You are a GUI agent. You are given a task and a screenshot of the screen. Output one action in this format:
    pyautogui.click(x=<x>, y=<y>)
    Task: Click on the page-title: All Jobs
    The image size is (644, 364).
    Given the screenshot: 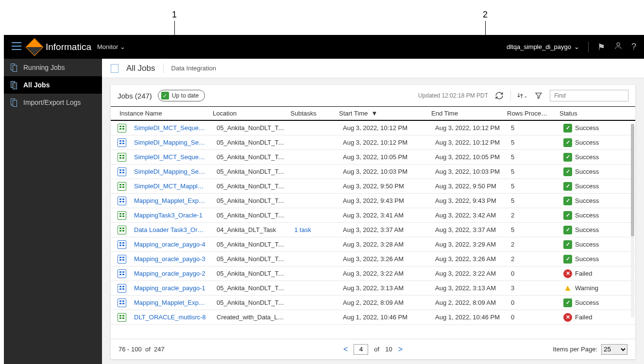 What is the action you would take?
    pyautogui.click(x=141, y=68)
    